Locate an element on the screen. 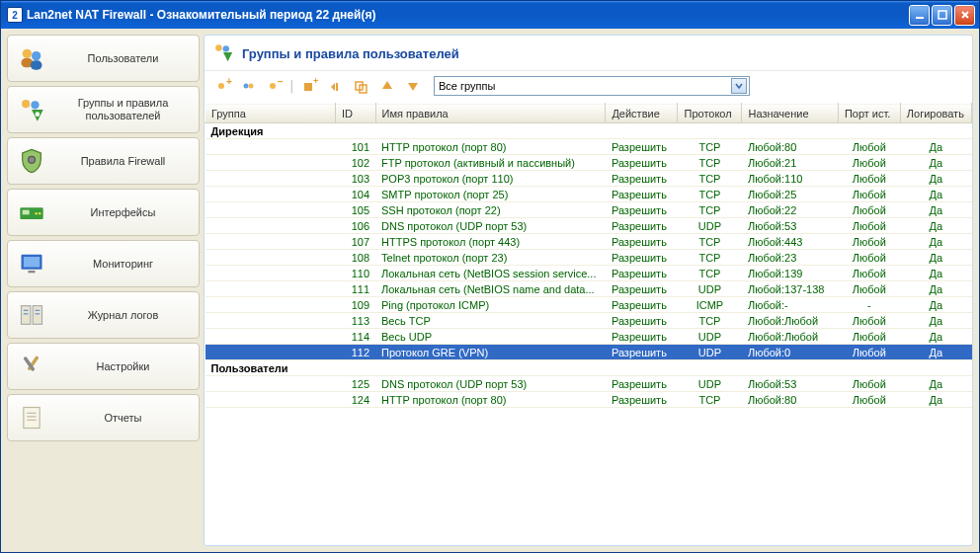  sidebar-item-logs: Журнал логов is located at coordinates (103, 315).